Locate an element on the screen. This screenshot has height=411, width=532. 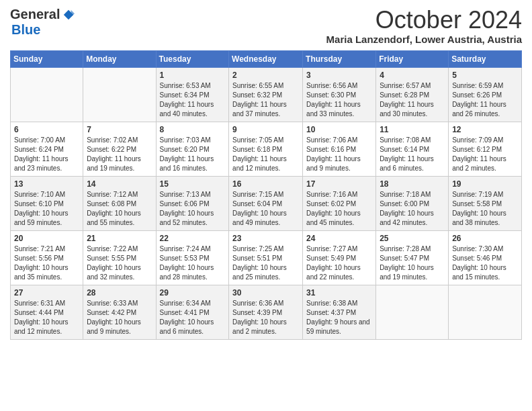
day-number-6: 6 is located at coordinates (47, 130).